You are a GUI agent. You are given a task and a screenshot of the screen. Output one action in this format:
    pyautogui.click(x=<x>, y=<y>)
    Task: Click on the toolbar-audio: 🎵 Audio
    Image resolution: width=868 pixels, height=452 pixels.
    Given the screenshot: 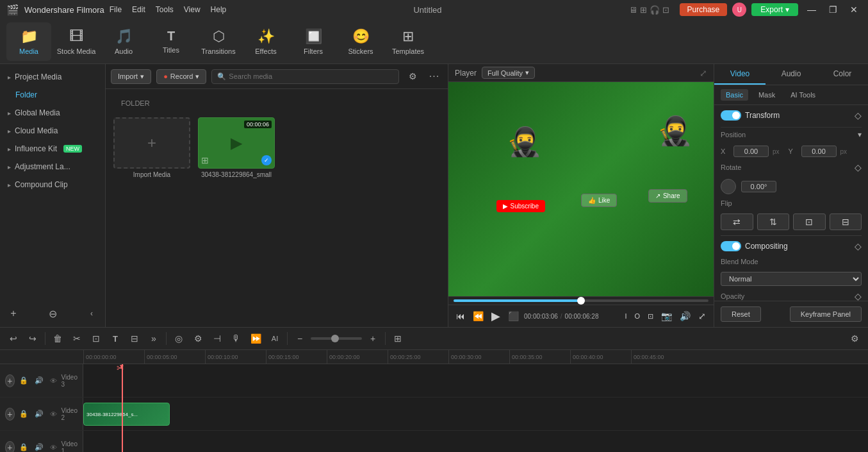 What is the action you would take?
    pyautogui.click(x=124, y=42)
    